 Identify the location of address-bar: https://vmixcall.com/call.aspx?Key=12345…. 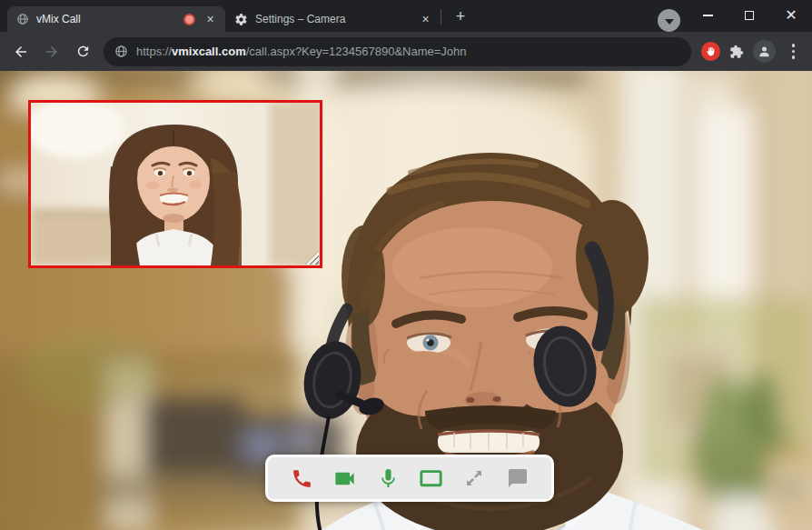
(398, 52).